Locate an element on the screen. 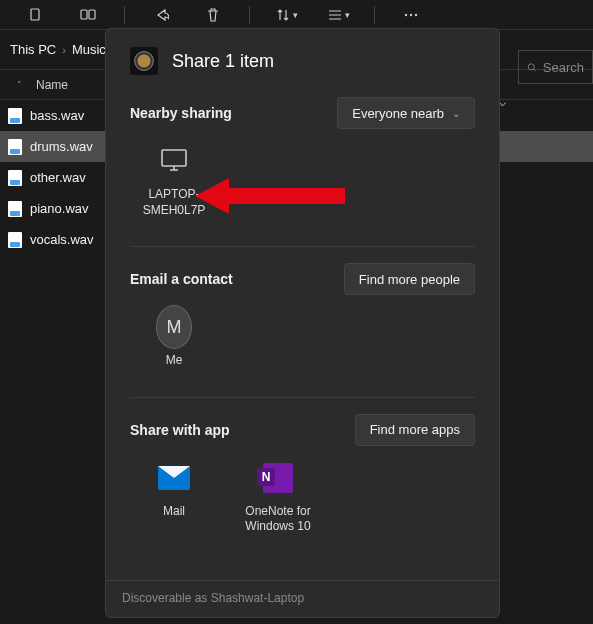 The height and width of the screenshot is (624, 593). breadcrumb-item: Music is located at coordinates (89, 50).